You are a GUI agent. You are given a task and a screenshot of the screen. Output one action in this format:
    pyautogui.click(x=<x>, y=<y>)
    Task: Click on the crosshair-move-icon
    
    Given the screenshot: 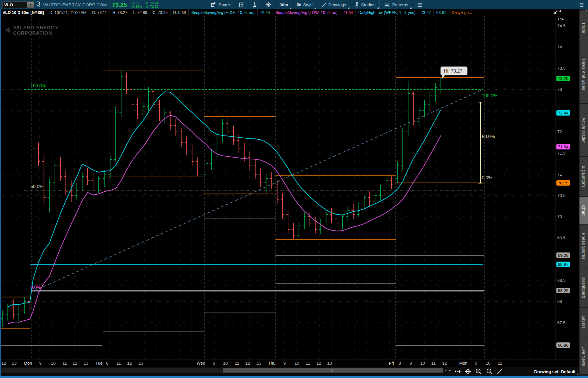 What is the action you would take?
    pyautogui.click(x=468, y=371)
    